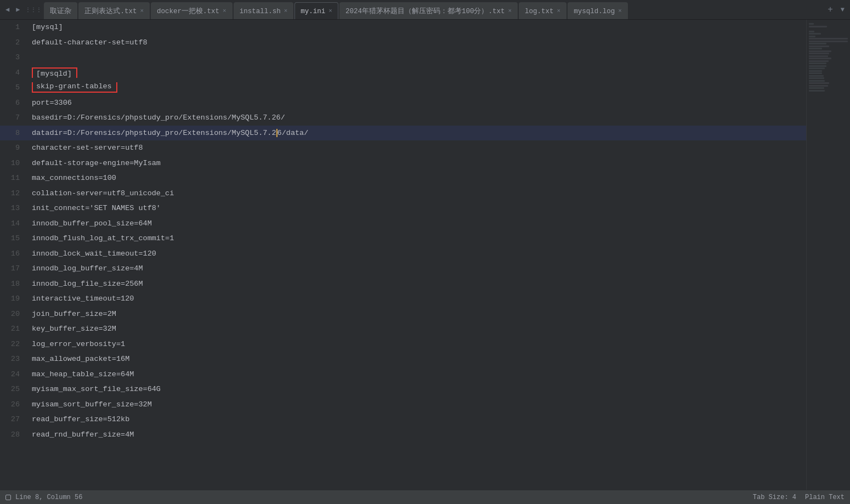 The image size is (850, 504). Describe the element at coordinates (14, 269) in the screenshot. I see `line-number-17: 17` at that location.